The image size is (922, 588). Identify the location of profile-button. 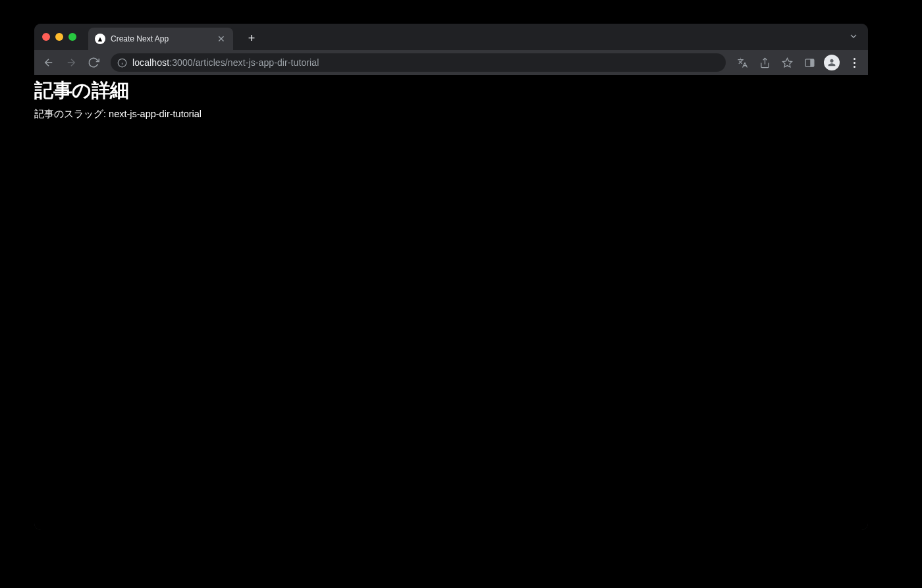
(832, 63).